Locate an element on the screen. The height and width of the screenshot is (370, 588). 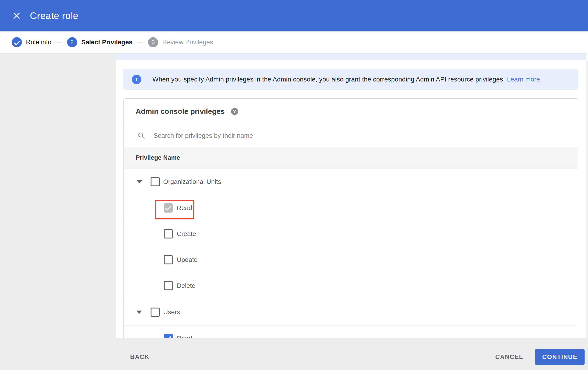
info-icon: i is located at coordinates (136, 80).